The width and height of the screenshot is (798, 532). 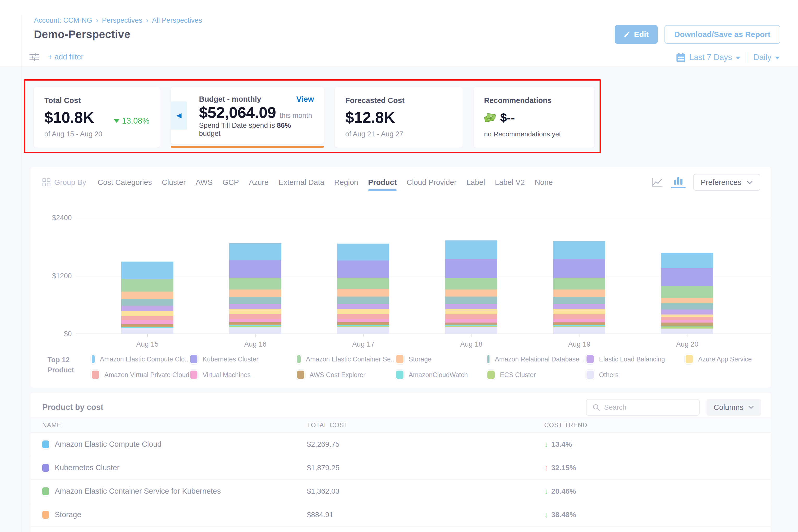 What do you see at coordinates (650, 407) in the screenshot?
I see `search-input` at bounding box center [650, 407].